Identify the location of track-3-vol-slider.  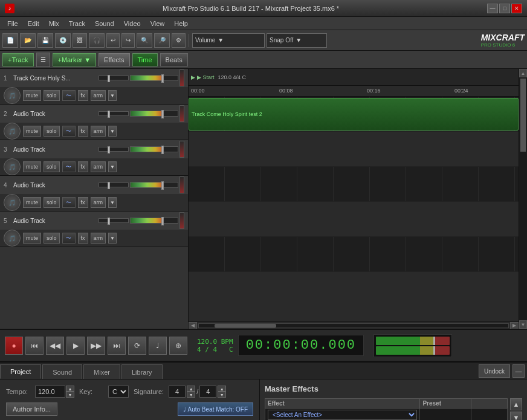
(114, 149).